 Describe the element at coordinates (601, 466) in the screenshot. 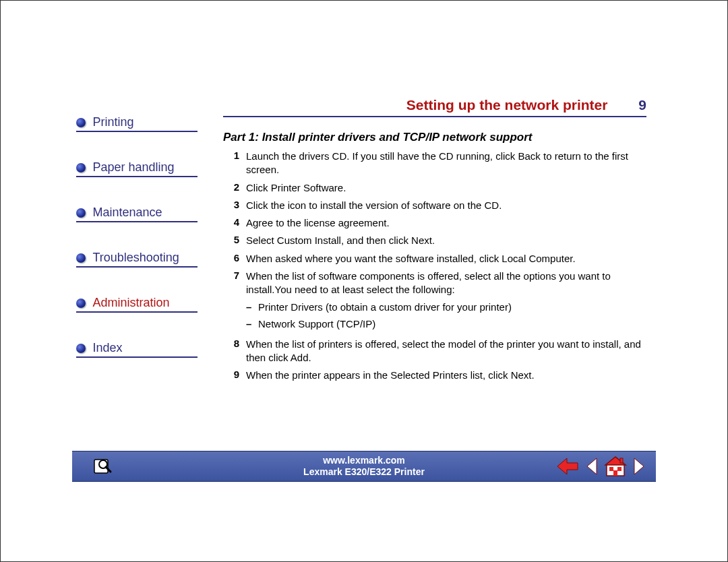

I see `footer-nav-icons` at that location.